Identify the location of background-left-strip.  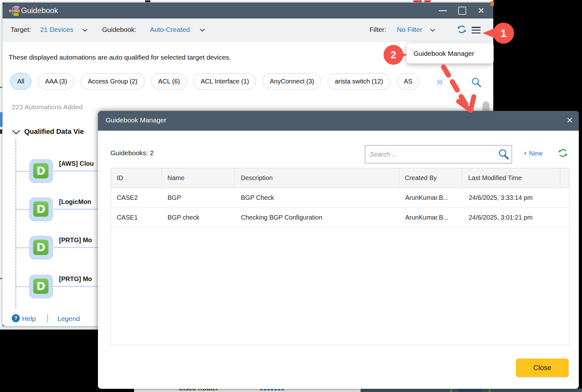
(1, 164).